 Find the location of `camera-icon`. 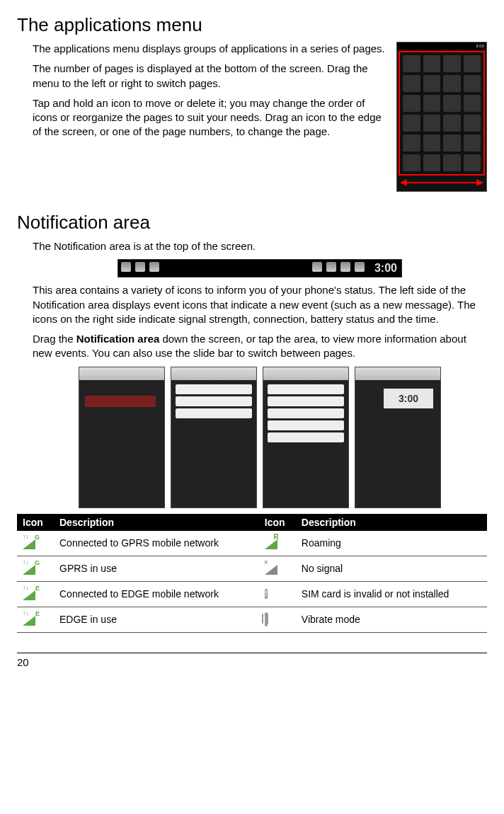

camera-icon is located at coordinates (126, 267).